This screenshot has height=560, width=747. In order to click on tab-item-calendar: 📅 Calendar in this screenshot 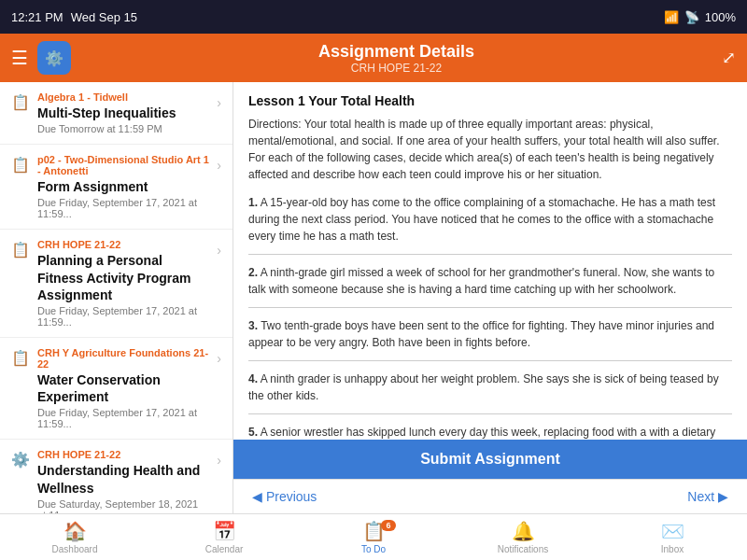, I will do `click(224, 538)`.